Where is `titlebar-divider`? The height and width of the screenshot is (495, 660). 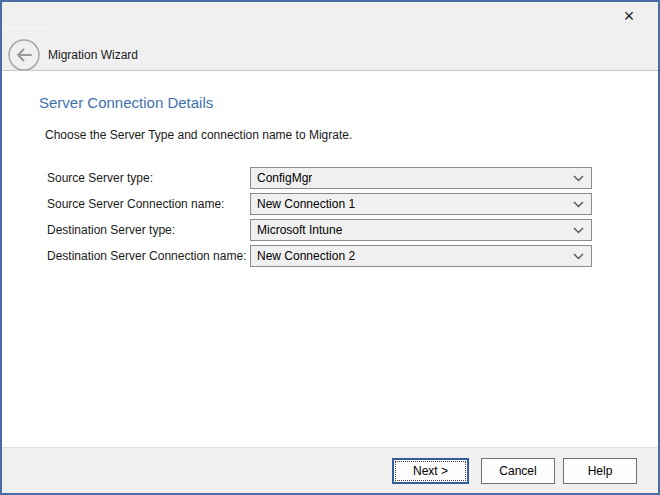 titlebar-divider is located at coordinates (28, 28).